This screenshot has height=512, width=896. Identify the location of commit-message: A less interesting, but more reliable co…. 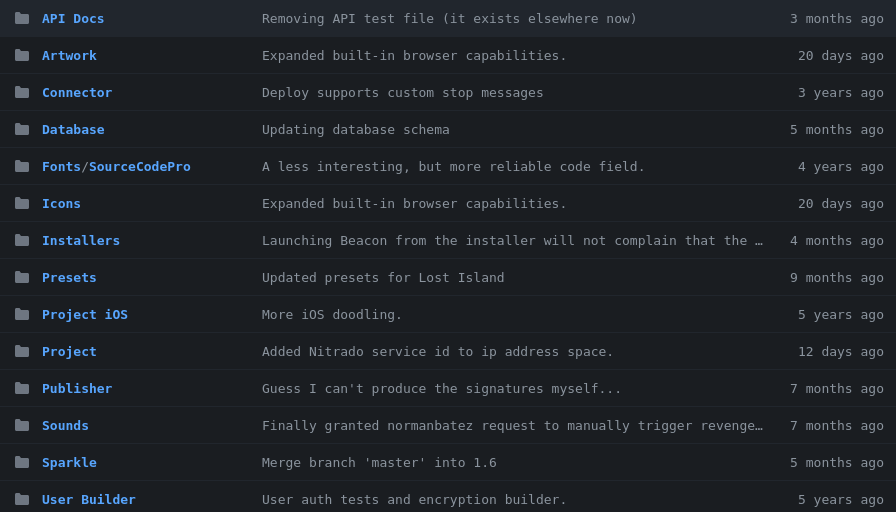
(523, 166).